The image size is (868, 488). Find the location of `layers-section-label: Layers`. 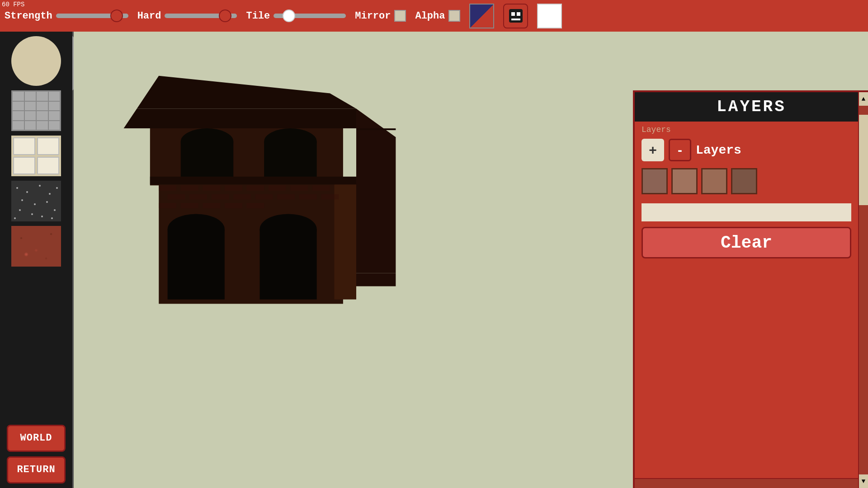

layers-section-label: Layers is located at coordinates (751, 128).